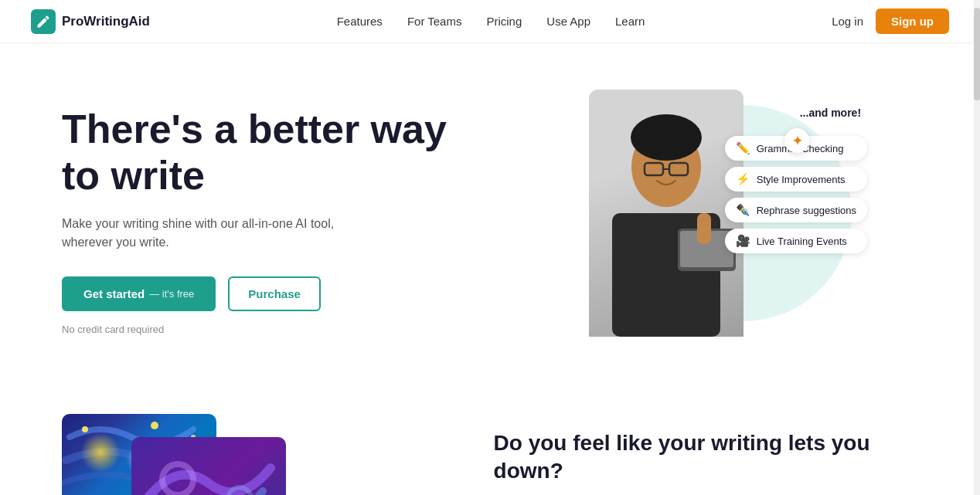 The image size is (980, 495). What do you see at coordinates (276, 153) in the screenshot?
I see `hero-title: There's a better way to write` at bounding box center [276, 153].